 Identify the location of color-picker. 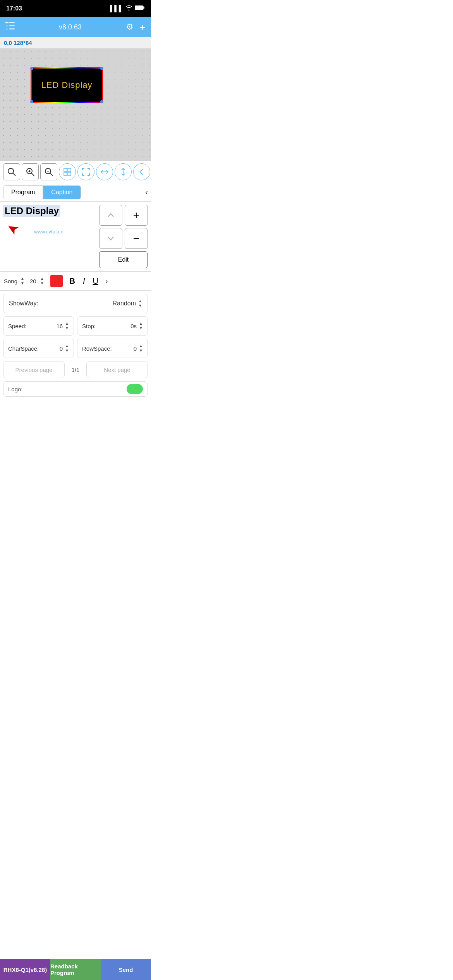
(57, 281).